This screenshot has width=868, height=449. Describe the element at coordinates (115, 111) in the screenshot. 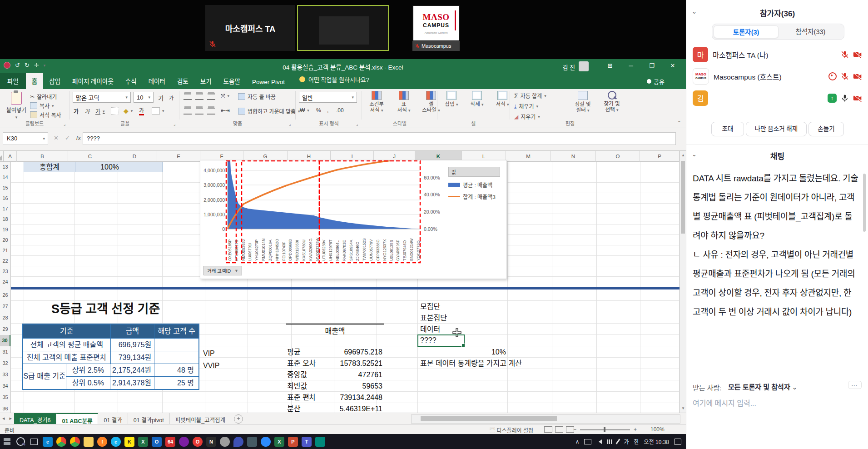

I see `borders-button` at that location.